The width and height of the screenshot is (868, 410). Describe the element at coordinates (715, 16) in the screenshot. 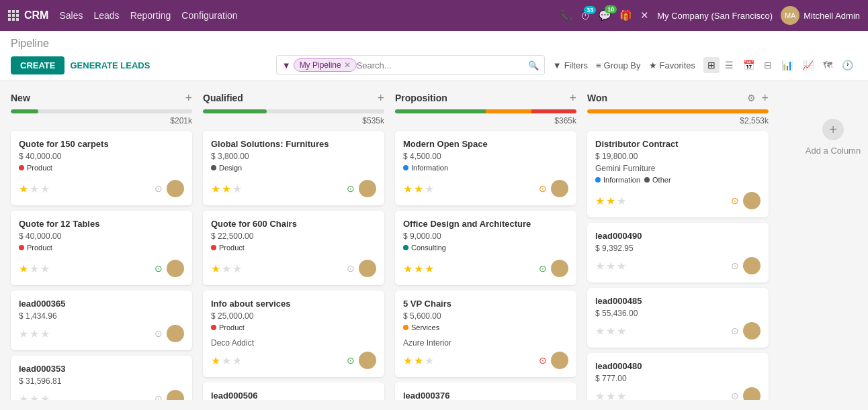

I see `company-name: My Company (San Francisco)` at that location.